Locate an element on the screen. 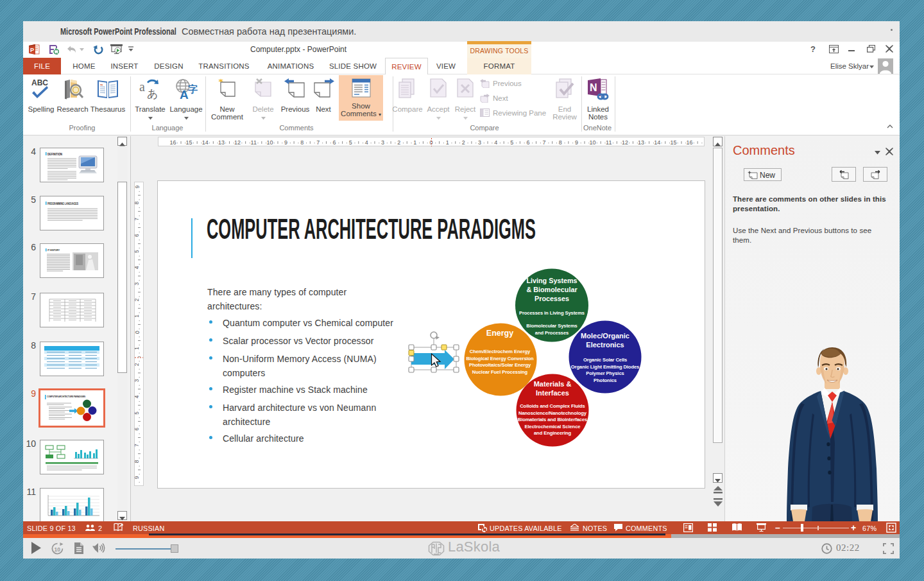  svg-text: Molec/Organic is located at coordinates (605, 336).